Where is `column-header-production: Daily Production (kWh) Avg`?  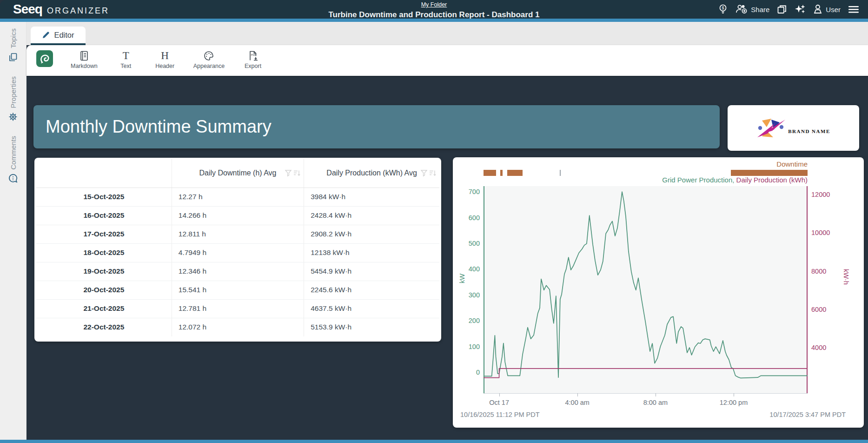 column-header-production: Daily Production (kWh) Avg is located at coordinates (372, 173).